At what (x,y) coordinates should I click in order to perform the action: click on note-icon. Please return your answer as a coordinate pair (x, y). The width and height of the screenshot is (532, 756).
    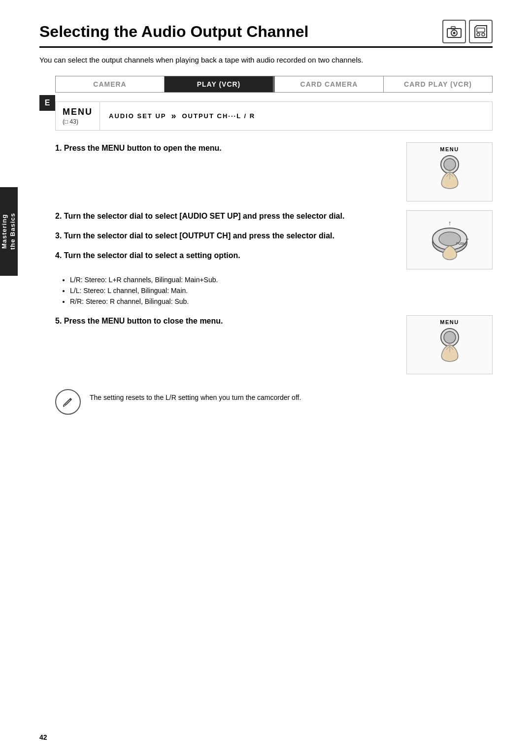
    Looking at the image, I should click on (68, 402).